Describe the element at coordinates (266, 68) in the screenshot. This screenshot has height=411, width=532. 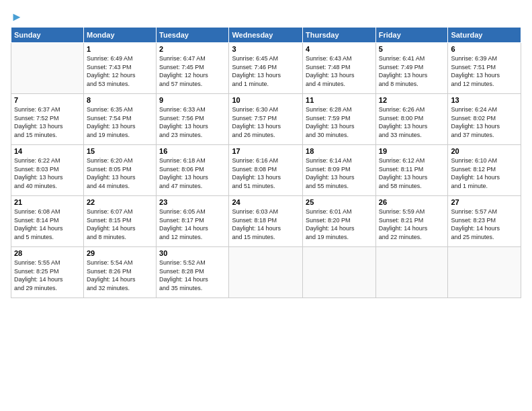
I see `week-row-1: 1Sunrise: 6:49 AM Sunset: 7:43 PM Daylig…` at that location.